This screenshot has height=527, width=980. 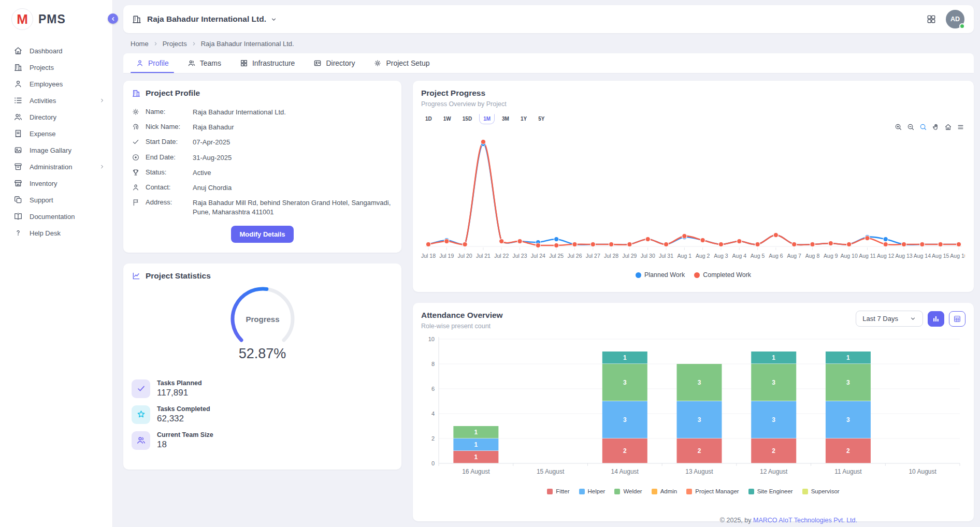 I want to click on avatar: AD, so click(x=955, y=19).